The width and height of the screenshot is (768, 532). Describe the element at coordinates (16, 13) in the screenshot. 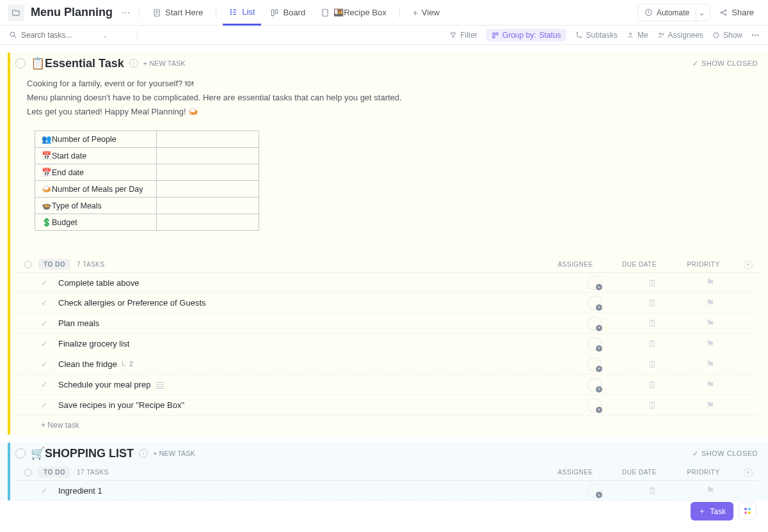

I see `folder-icon` at that location.